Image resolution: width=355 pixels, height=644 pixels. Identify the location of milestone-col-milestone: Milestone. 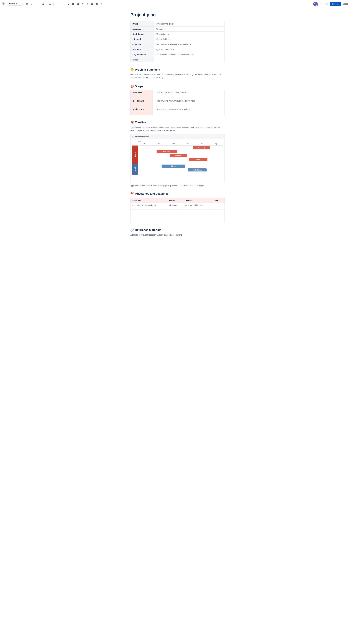
(149, 200).